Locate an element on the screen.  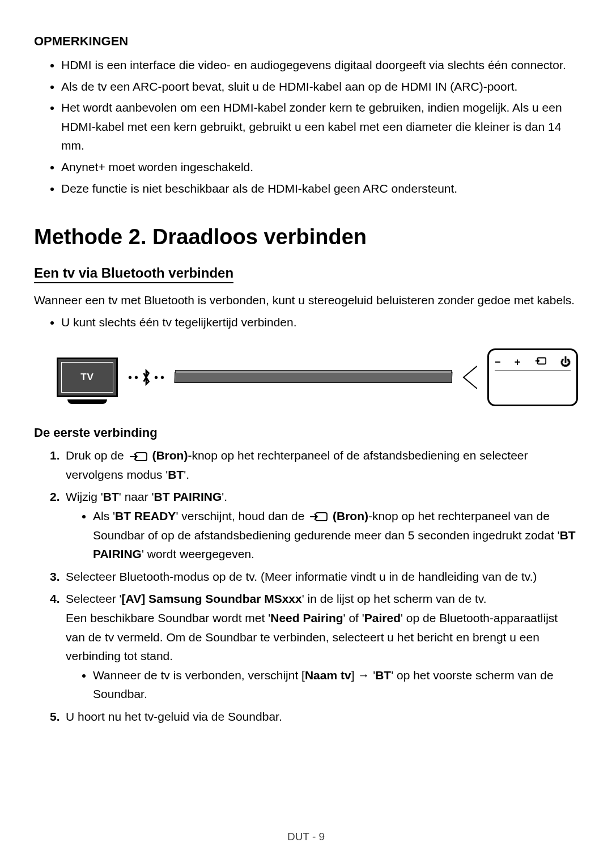
step-2-subitem: Als 'BT READY' verschijnt, houd dan de (… is located at coordinates (335, 535).